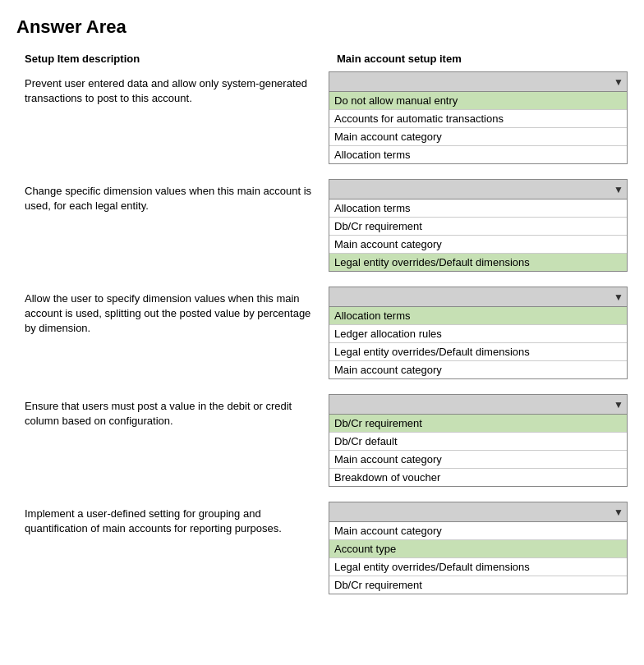 Image resolution: width=644 pixels, height=665 pixels. I want to click on question-row-1: Prevent user entered data and allow only…, so click(322, 118).